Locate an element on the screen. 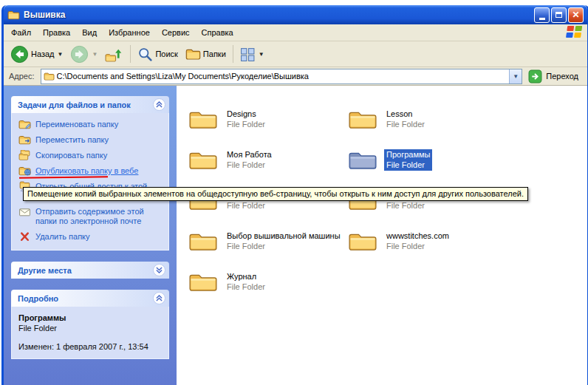 The height and width of the screenshot is (385, 588). expand-chevron-icon is located at coordinates (160, 270).